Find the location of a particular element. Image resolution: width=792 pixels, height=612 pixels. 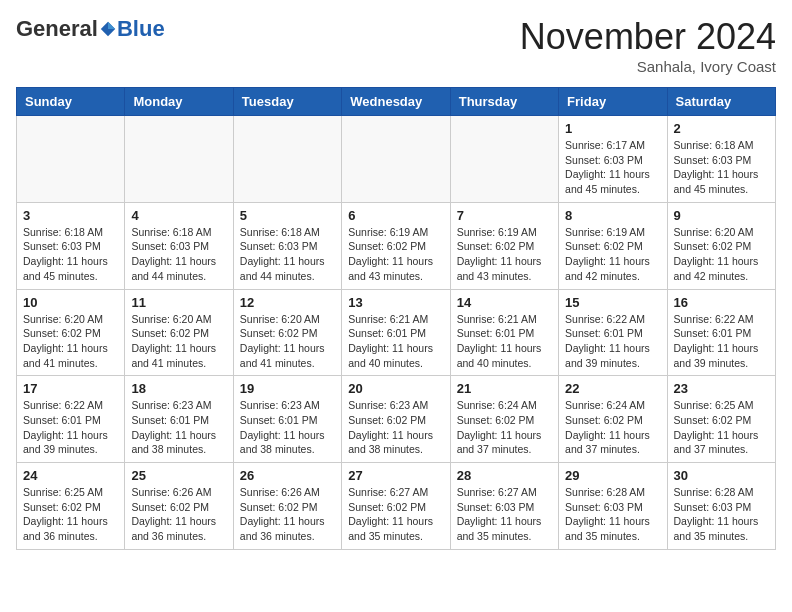

calendar-cell: 10Sunrise: 6:20 AM Sunset: 6:02 PM Dayli… is located at coordinates (71, 332).